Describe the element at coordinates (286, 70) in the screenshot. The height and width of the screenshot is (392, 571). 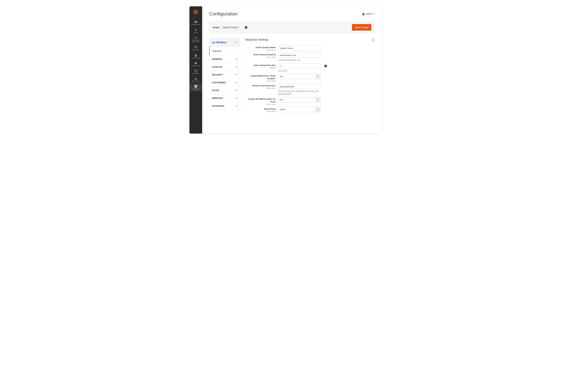
I see `app-window: DASHBOARD $ SALES HELPDESK MANAGER CATAL…` at that location.